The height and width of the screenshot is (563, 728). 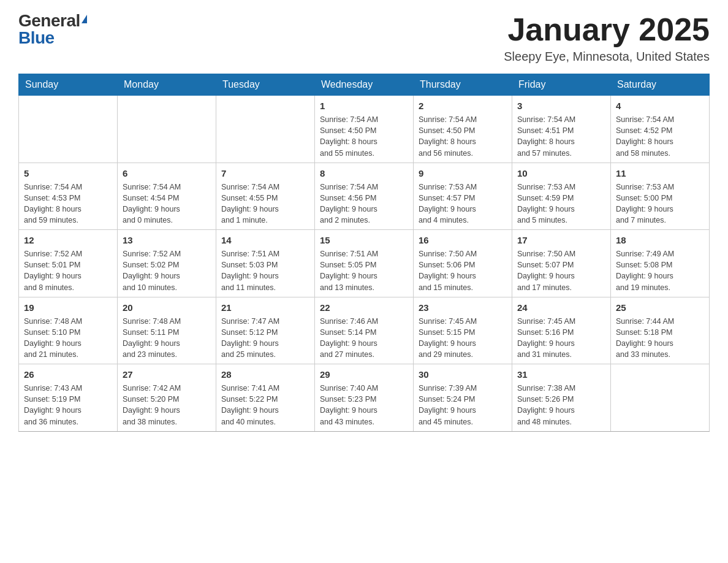 What do you see at coordinates (68, 204) in the screenshot?
I see `day-info: Sunrise: 7:54 AM Sunset: 4:53 PM Dayligh…` at bounding box center [68, 204].